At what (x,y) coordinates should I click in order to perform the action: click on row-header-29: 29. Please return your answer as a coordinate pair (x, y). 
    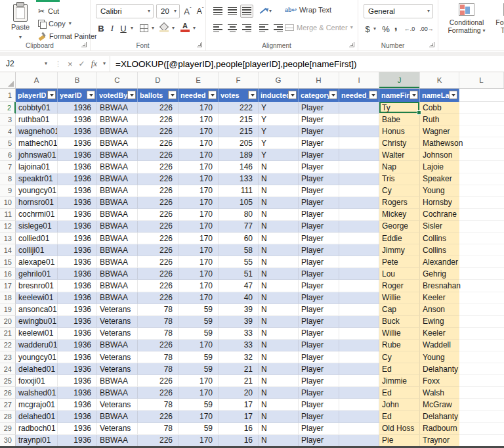
    Looking at the image, I should click on (8, 429).